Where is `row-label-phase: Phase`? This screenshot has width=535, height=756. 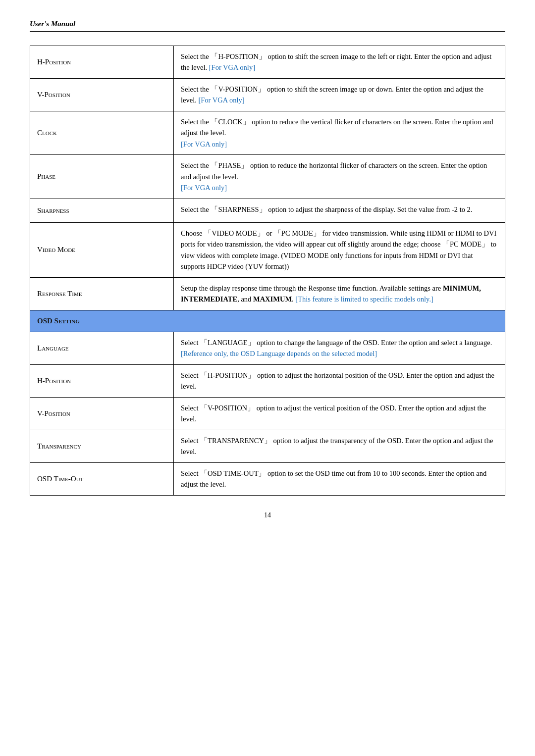 row-label-phase: Phase is located at coordinates (102, 177).